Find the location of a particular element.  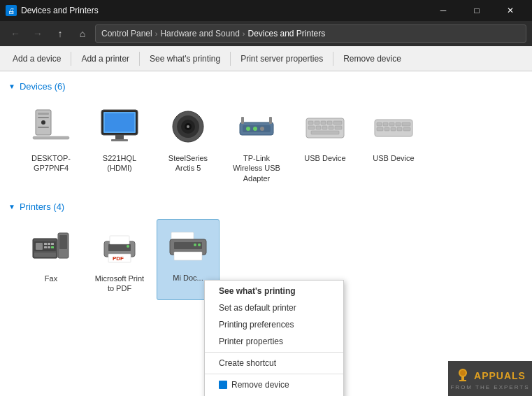

printers-chevron: ▼ is located at coordinates (12, 207).